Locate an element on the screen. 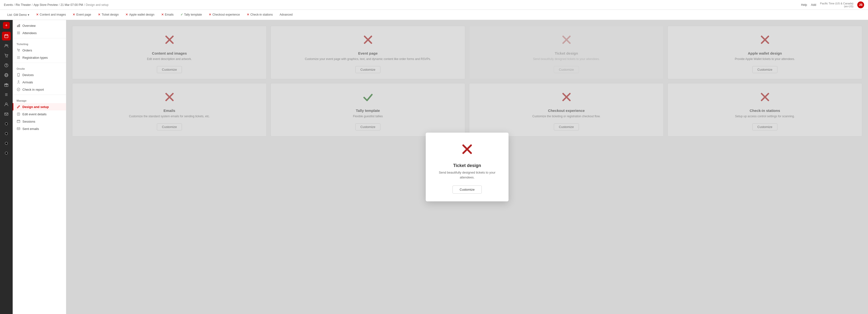  sidebar-item-label: Sessions is located at coordinates (29, 121).